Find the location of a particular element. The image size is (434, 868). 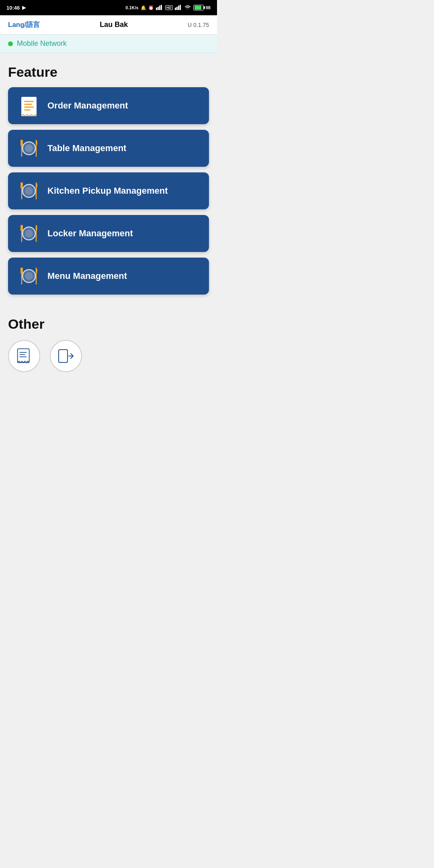

dining-icon-table is located at coordinates (29, 148).